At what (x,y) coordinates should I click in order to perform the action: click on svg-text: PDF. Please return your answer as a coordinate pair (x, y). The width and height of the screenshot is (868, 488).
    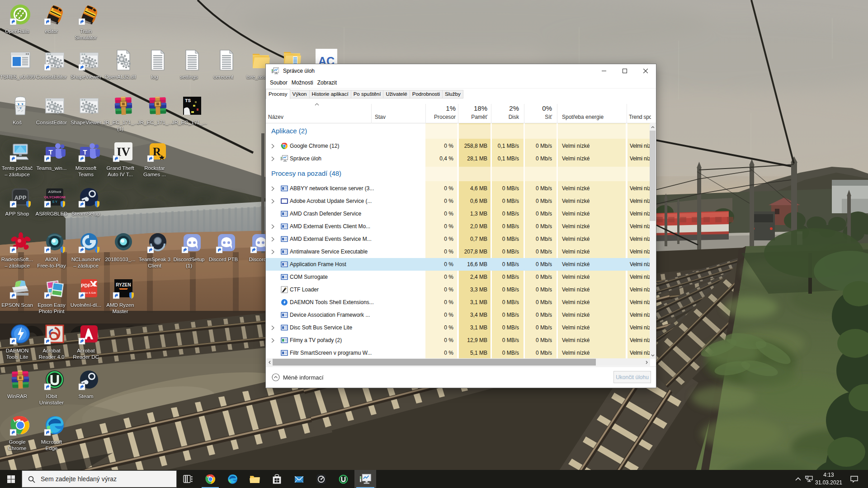
    Looking at the image, I should click on (86, 286).